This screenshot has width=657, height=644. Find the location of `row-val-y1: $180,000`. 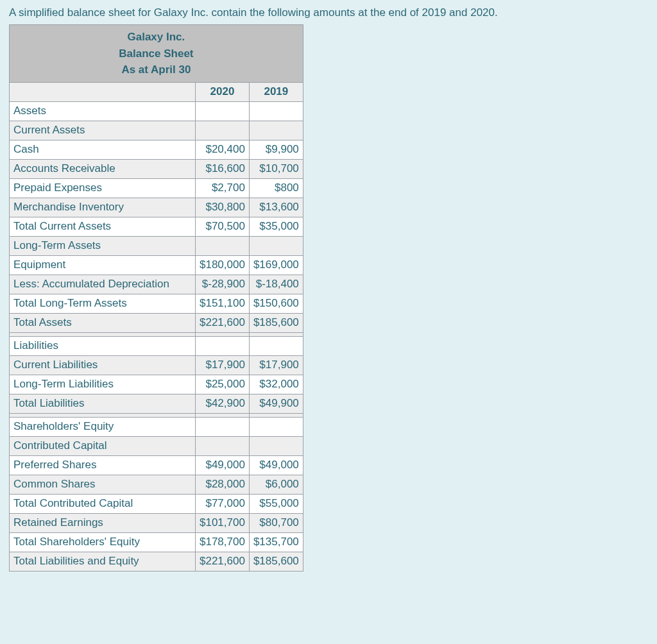

row-val-y1: $180,000 is located at coordinates (223, 265).